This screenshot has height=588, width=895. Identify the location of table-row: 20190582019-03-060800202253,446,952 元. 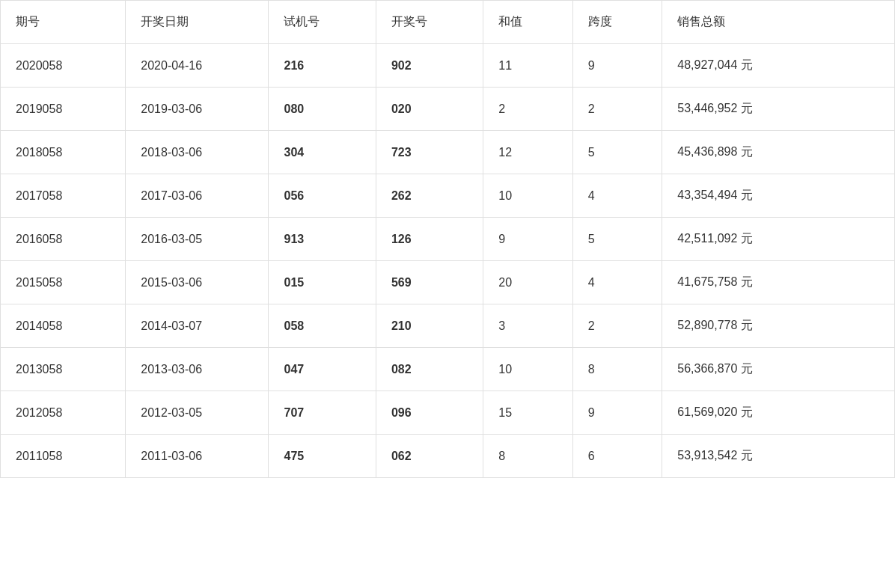
(448, 109).